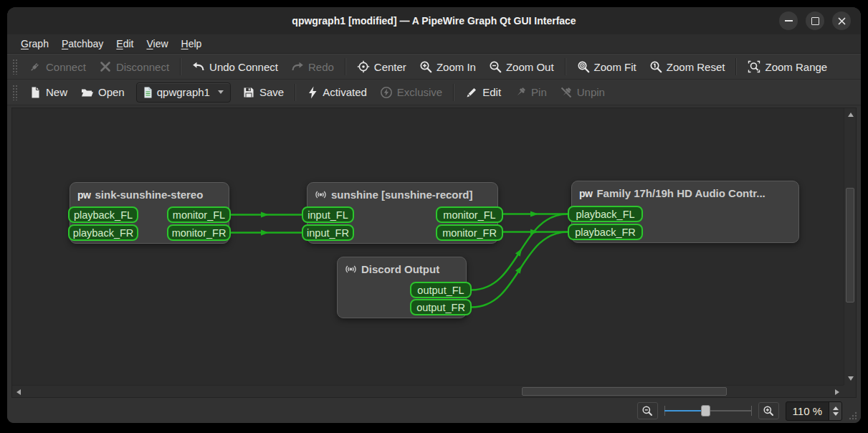 This screenshot has height=433, width=868. What do you see at coordinates (472, 92) in the screenshot?
I see `pencil-icon` at bounding box center [472, 92].